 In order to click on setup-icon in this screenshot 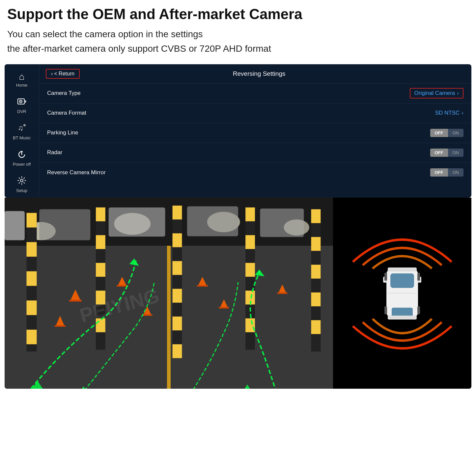, I will do `click(22, 181)`.